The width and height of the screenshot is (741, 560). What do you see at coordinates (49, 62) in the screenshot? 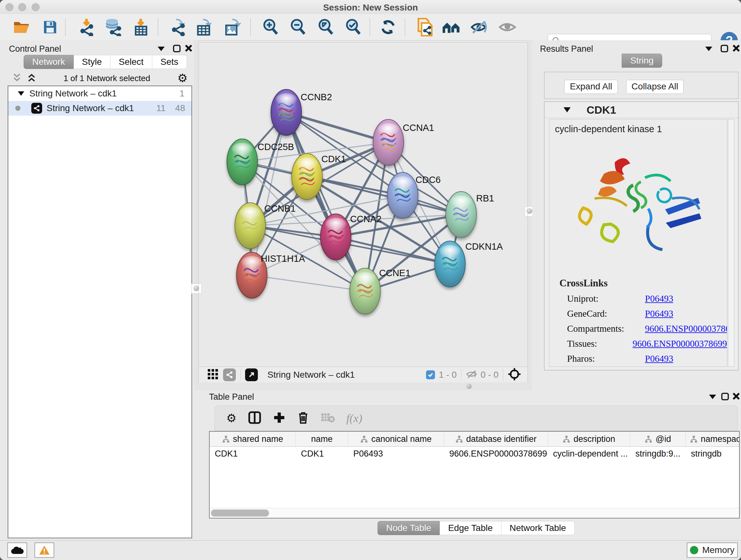
I see `tab-network: Network` at bounding box center [49, 62].